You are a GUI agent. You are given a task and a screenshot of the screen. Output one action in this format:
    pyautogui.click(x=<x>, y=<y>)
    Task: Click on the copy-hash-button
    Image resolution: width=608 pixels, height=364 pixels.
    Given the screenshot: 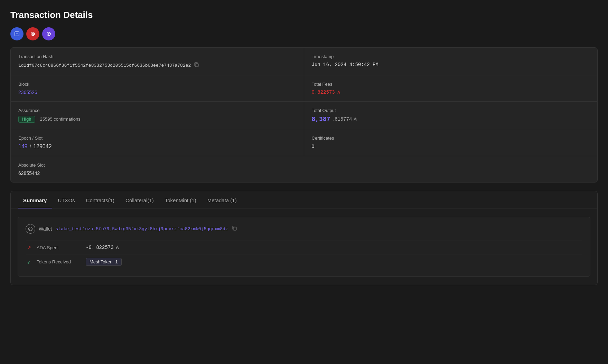 What is the action you would take?
    pyautogui.click(x=196, y=65)
    